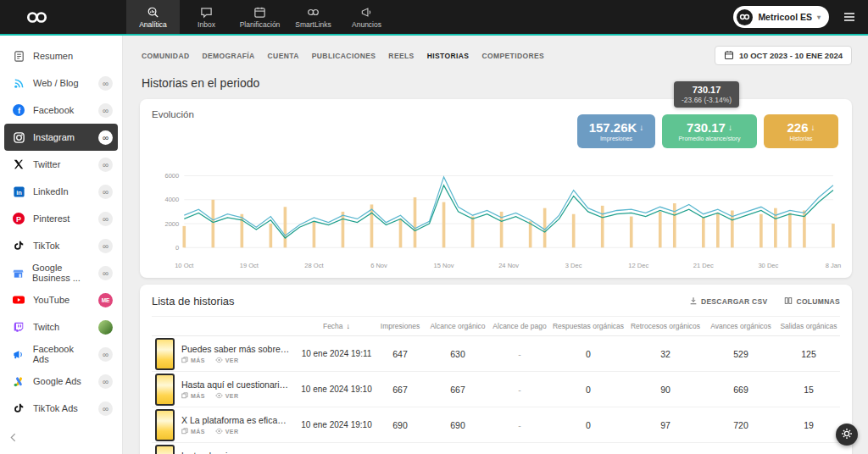 The image size is (868, 454). I want to click on metric-label: Impresiones, so click(616, 139).